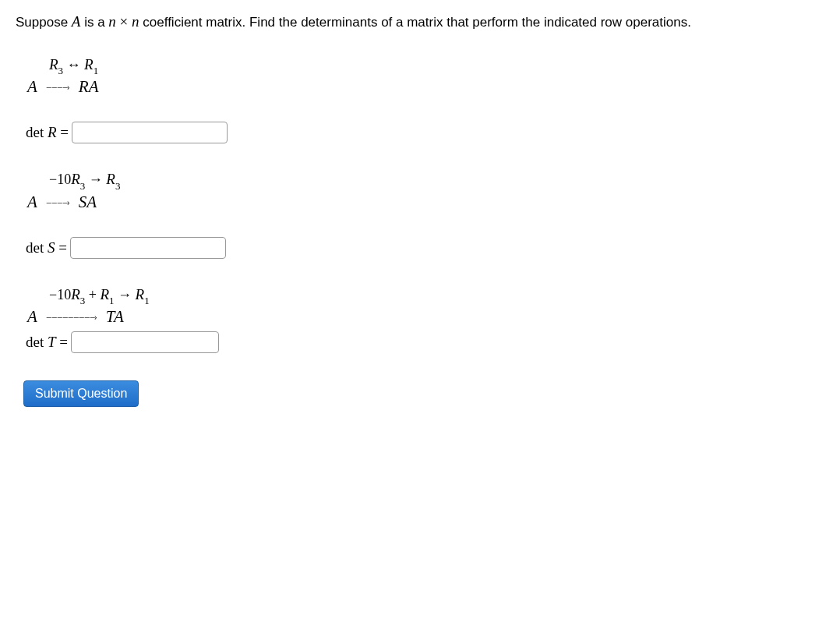 This screenshot has width=840, height=626. Describe the element at coordinates (425, 248) in the screenshot. I see `det-line-2: det S =` at that location.